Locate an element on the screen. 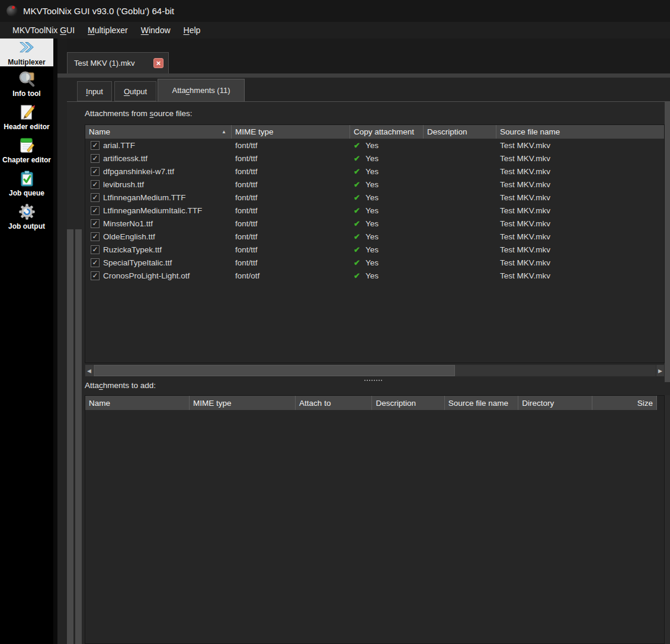 This screenshot has width=670, height=644. document-tab: Test MKV (1).mkv × is located at coordinates (118, 63).